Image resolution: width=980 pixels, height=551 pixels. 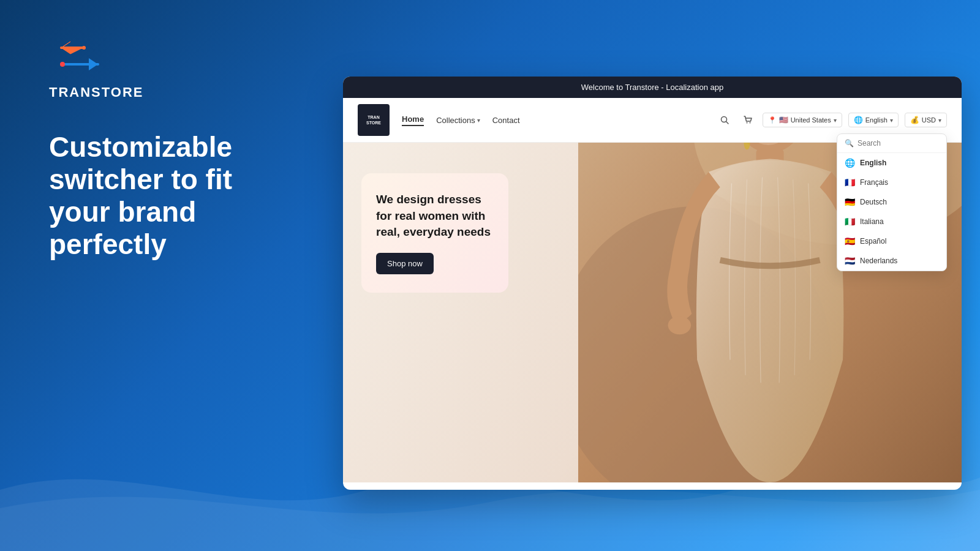 What do you see at coordinates (479, 120) in the screenshot?
I see `collections-chevron: ▾` at bounding box center [479, 120].